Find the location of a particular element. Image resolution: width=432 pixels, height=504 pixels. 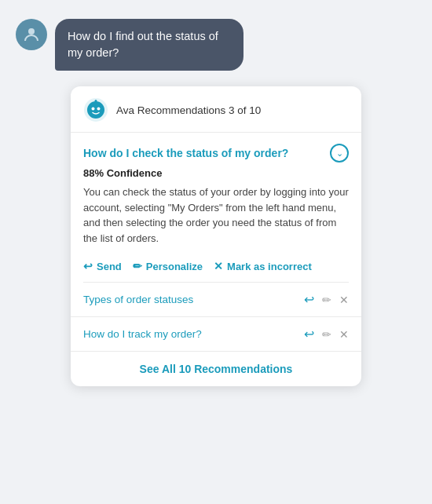

mark-incorrect-button: ✕ Mark as incorrect is located at coordinates (262, 266).